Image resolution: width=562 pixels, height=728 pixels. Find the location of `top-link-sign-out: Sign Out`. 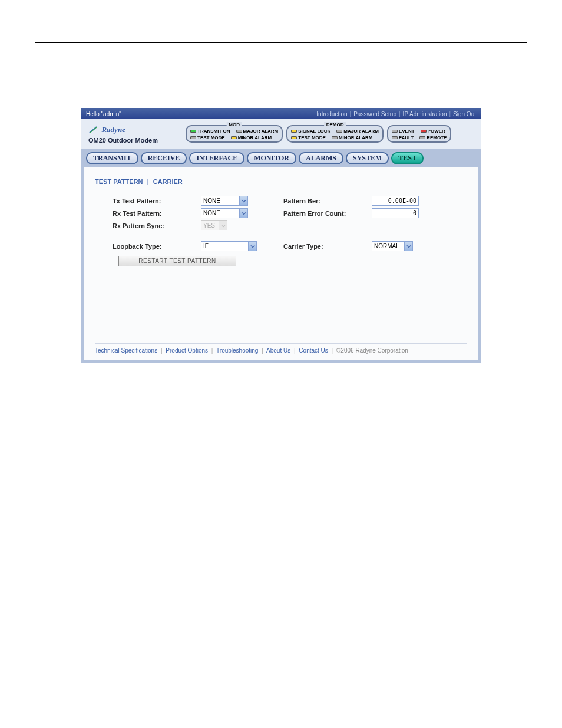

top-link-sign-out: Sign Out is located at coordinates (464, 114).